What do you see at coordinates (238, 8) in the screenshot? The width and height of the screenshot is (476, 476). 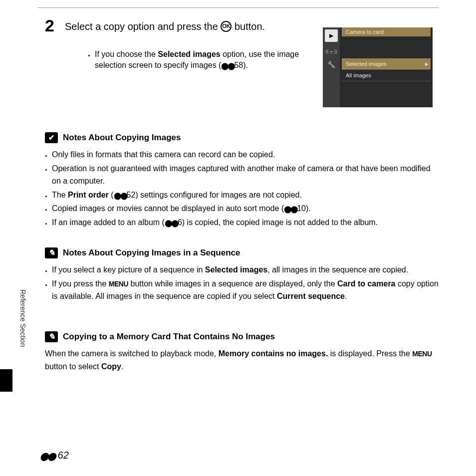 I see `top-rule` at bounding box center [238, 8].